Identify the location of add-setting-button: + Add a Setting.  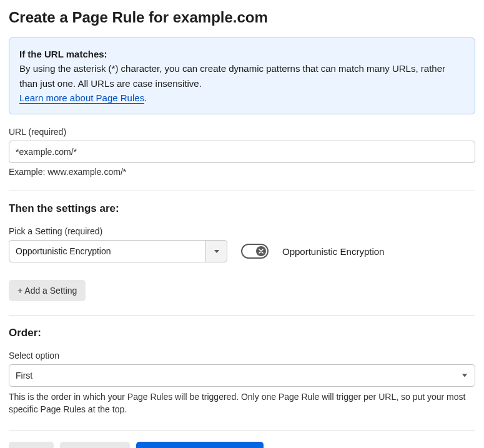
(47, 291).